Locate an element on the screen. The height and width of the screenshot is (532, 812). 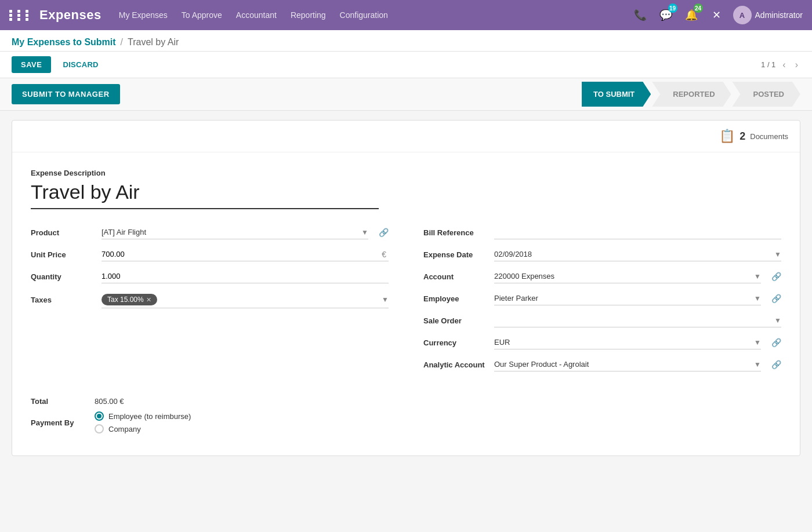
total-section: Total 805.00 € Payment By Employee (to r… is located at coordinates (406, 415).